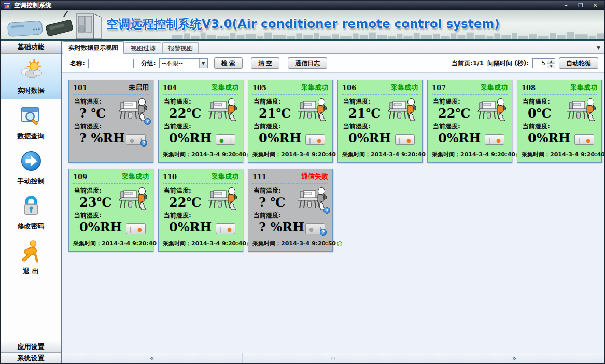 Image resolution: width=605 pixels, height=364 pixels. I want to click on sidebar-item-system-settings: 系统设置, so click(31, 358).